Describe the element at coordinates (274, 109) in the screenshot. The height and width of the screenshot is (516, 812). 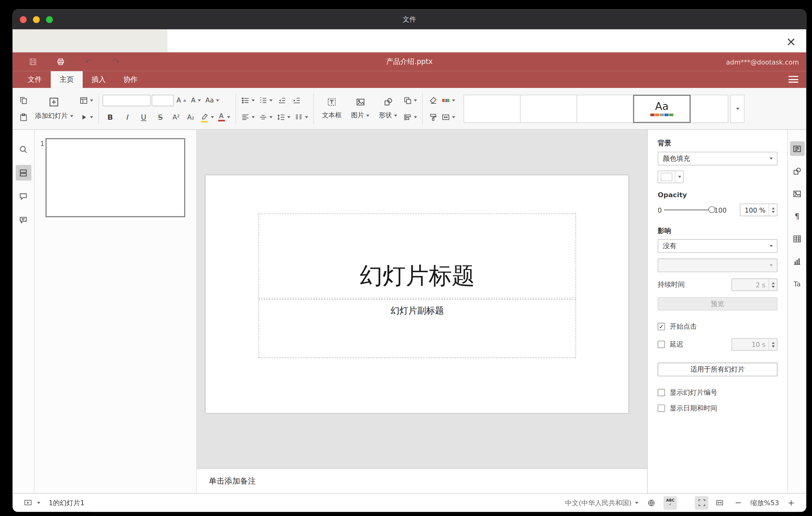
I see `paragraph-group` at that location.